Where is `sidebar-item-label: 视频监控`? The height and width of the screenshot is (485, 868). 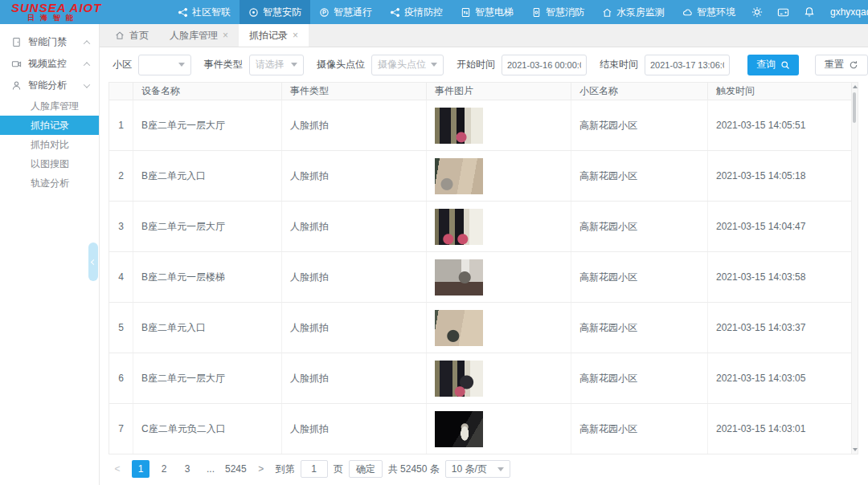 sidebar-item-label: 视频监控 is located at coordinates (53, 64).